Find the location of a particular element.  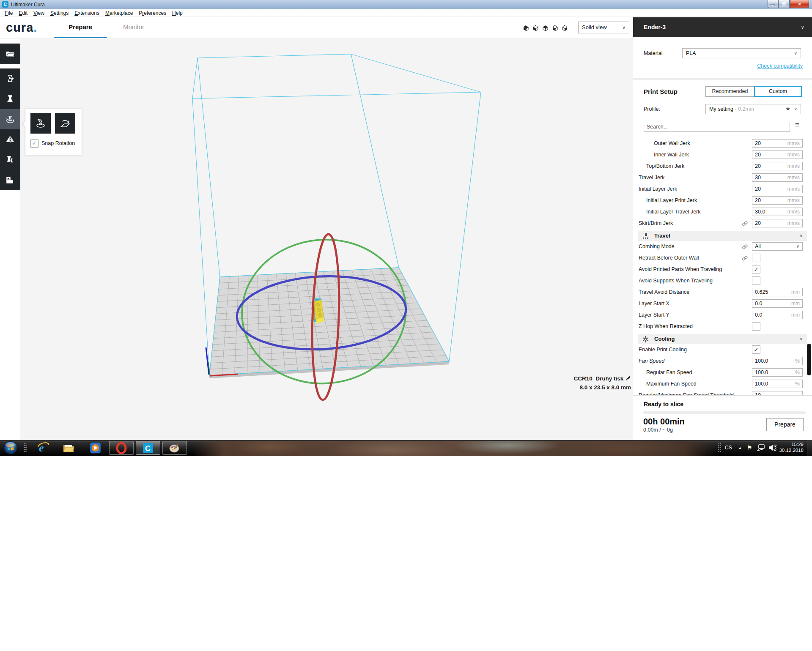

star-icon: ★ is located at coordinates (788, 109).